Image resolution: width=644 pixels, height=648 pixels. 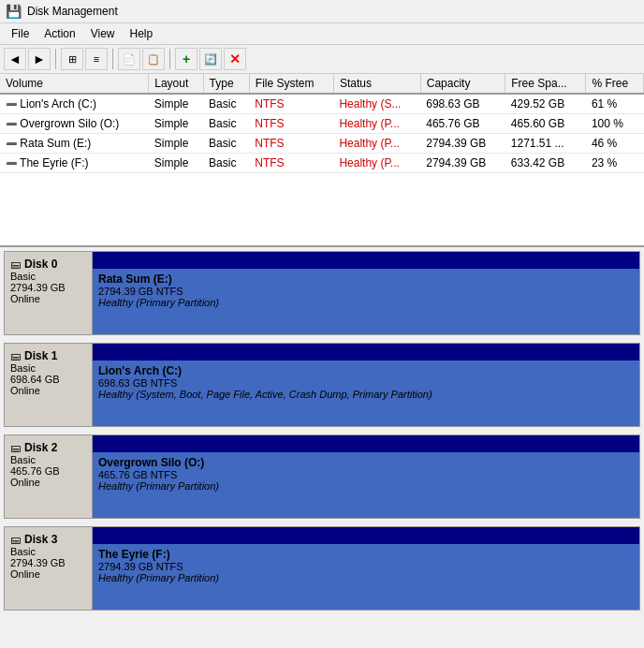 I want to click on disk-row: 🖴 Disk 0 Basic 2794.39 GB Online Rata Su…, so click(x=322, y=293).